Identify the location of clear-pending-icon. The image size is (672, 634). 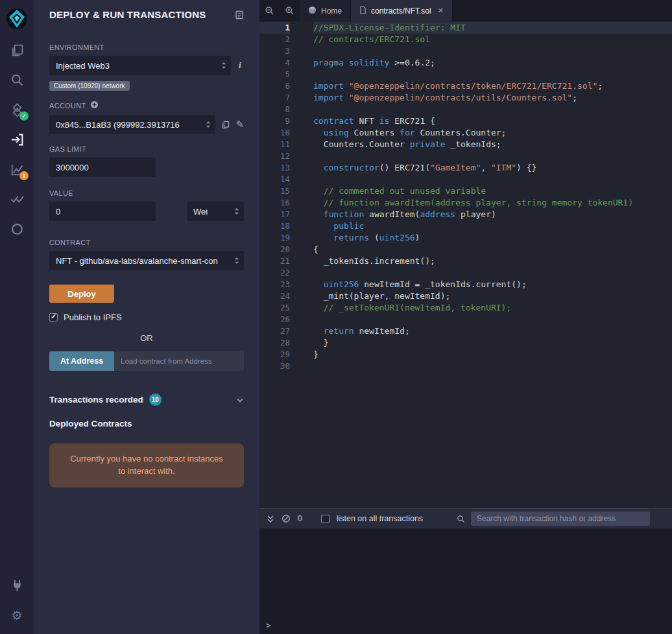
(286, 519).